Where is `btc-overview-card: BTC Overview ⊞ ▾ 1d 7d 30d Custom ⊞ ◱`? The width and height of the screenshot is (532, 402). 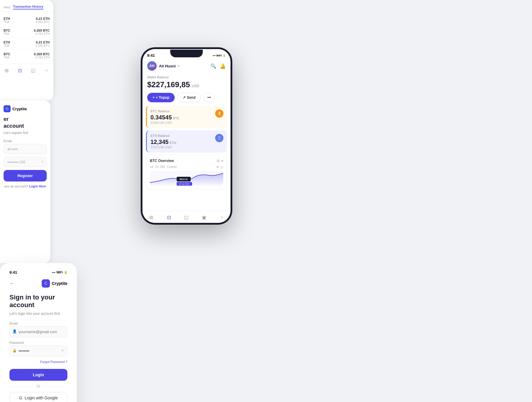
btc-overview-card: BTC Overview ⊞ ▾ 1d 7d 30d Custom ⊞ ◱ is located at coordinates (186, 172).